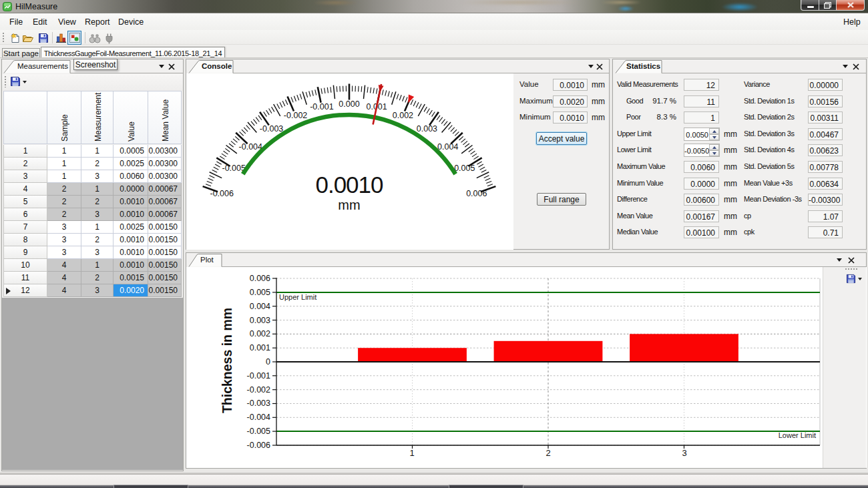 This screenshot has height=488, width=868. What do you see at coordinates (298, 297) in the screenshot?
I see `svg-text: Upper Limit` at bounding box center [298, 297].